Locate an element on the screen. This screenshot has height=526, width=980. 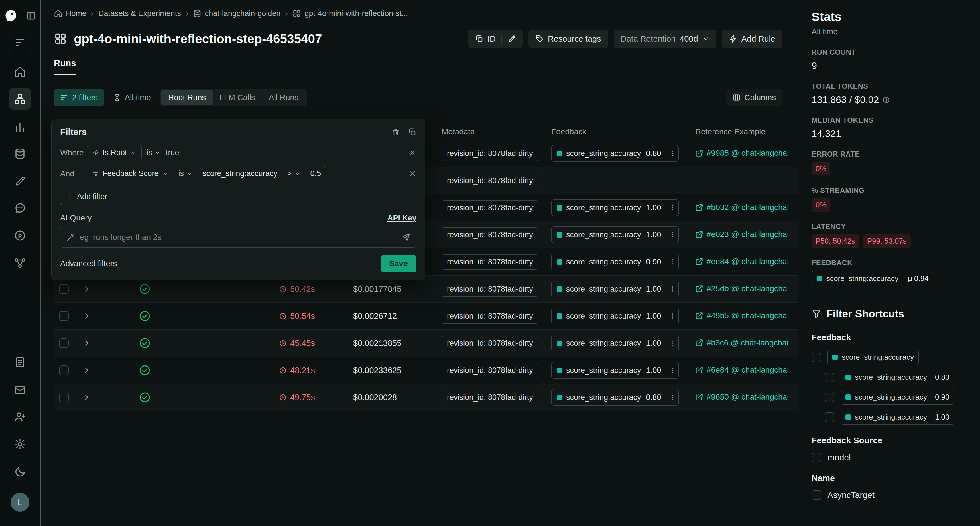
feedback-chip: score_string:accuracy0.90 is located at coordinates (615, 262).